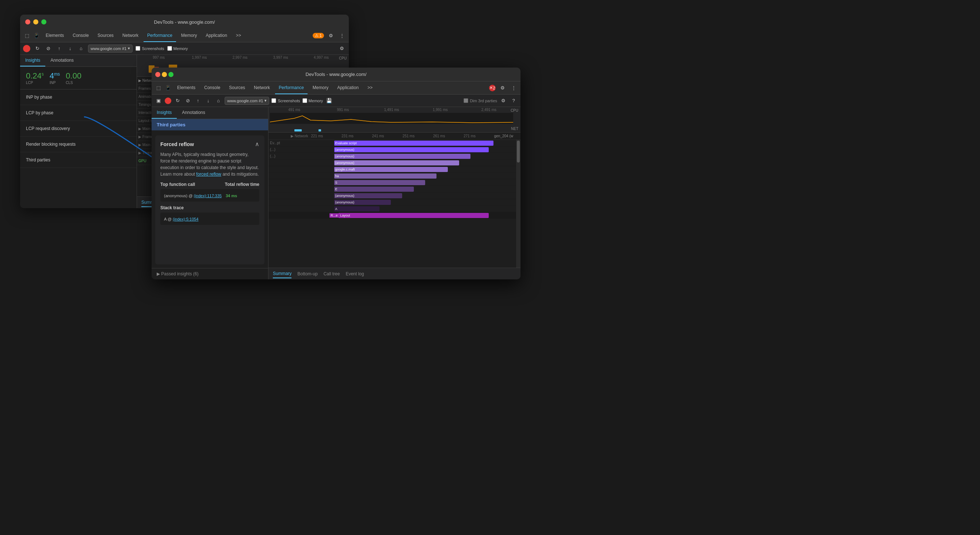 Image resolution: width=980 pixels, height=535 pixels. I want to click on ruler-271: 271 ms, so click(479, 136).